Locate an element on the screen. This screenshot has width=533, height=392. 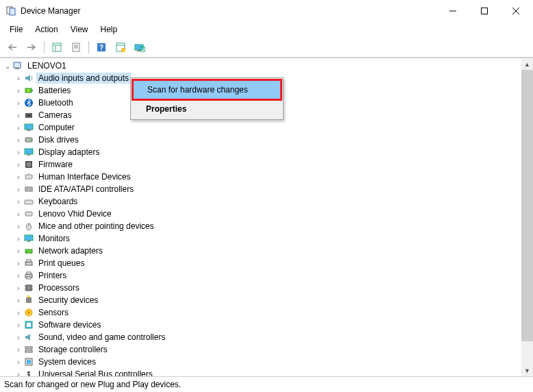
tree-node-label: Human Interface Devices is located at coordinates (85, 177).